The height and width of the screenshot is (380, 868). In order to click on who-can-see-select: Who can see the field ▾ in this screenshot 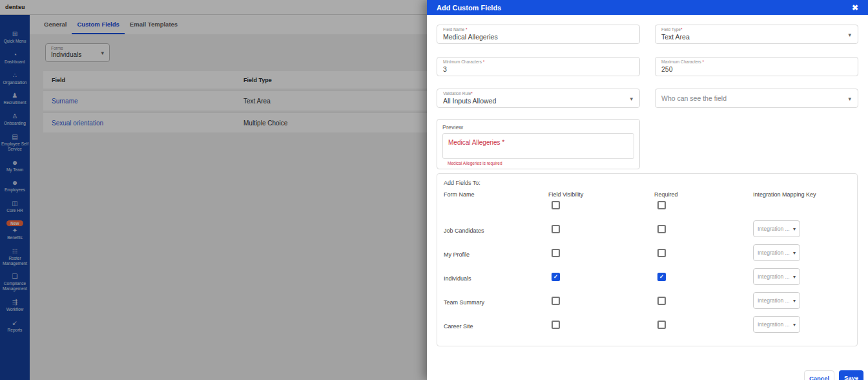, I will do `click(757, 98)`.